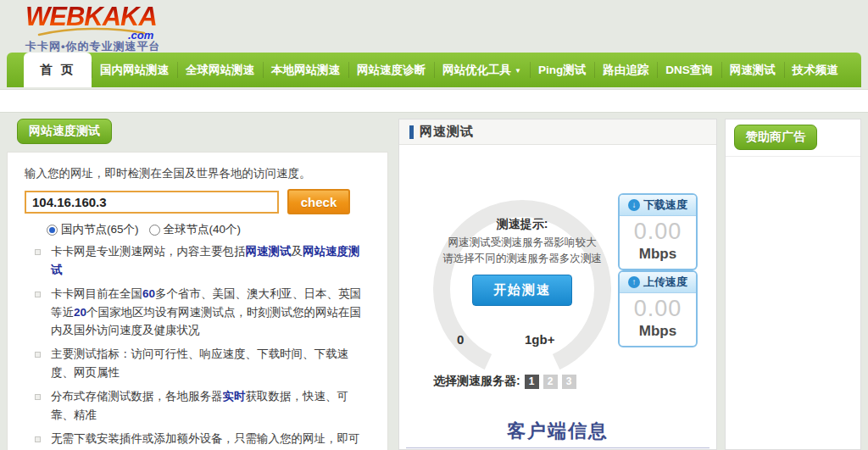 The image size is (868, 450). Describe the element at coordinates (689, 69) in the screenshot. I see `nav-item-dns-lookup: DNS查询` at that location.